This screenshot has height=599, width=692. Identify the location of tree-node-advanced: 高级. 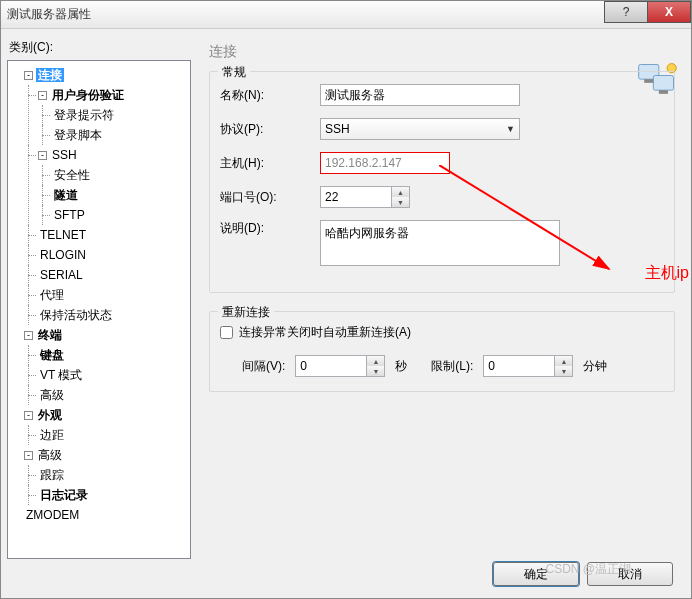
(50, 455).